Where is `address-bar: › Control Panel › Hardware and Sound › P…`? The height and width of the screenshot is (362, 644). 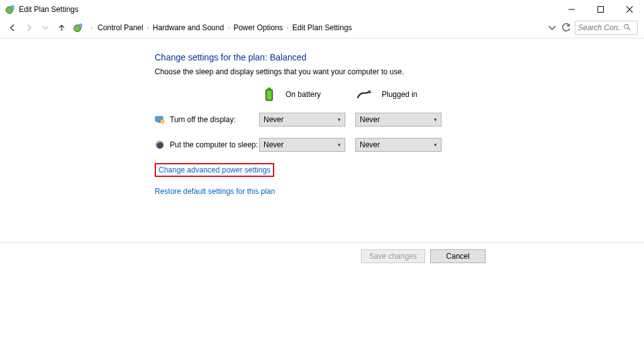
address-bar: › Control Panel › Hardware and Sound › P… is located at coordinates (322, 28).